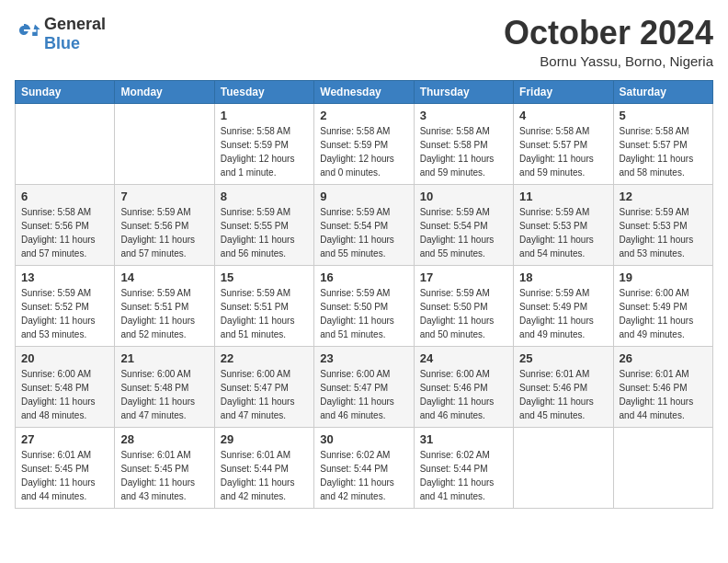 The width and height of the screenshot is (728, 563). Describe the element at coordinates (265, 152) in the screenshot. I see `day-info: Sunrise: 5:58 AM Sunset: 5:59 PM Dayligh…` at that location.